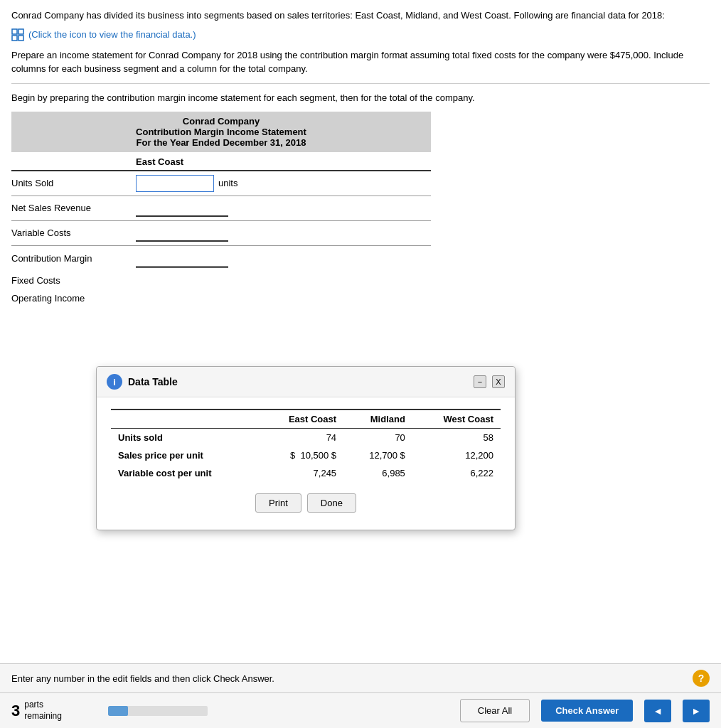  Describe the element at coordinates (175, 183) in the screenshot. I see `units-sold-input` at that location.